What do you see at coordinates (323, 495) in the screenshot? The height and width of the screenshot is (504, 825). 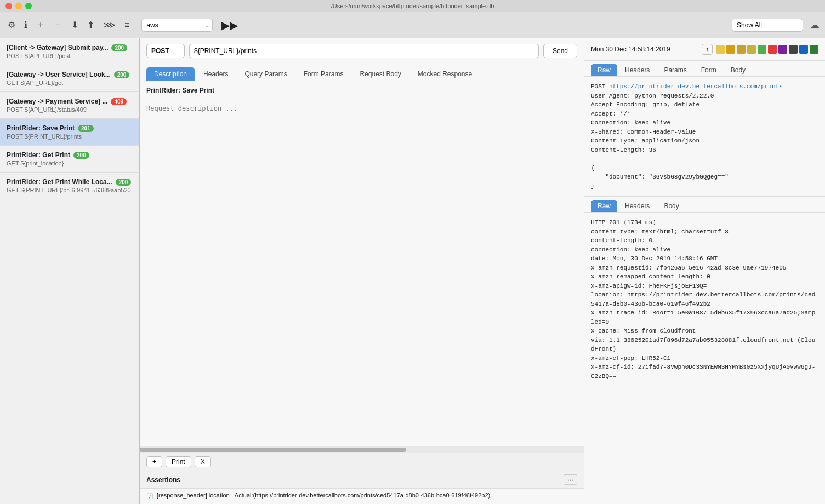 I see `assertion-text-0: [response_header] location - Actual:(htt…` at bounding box center [323, 495].